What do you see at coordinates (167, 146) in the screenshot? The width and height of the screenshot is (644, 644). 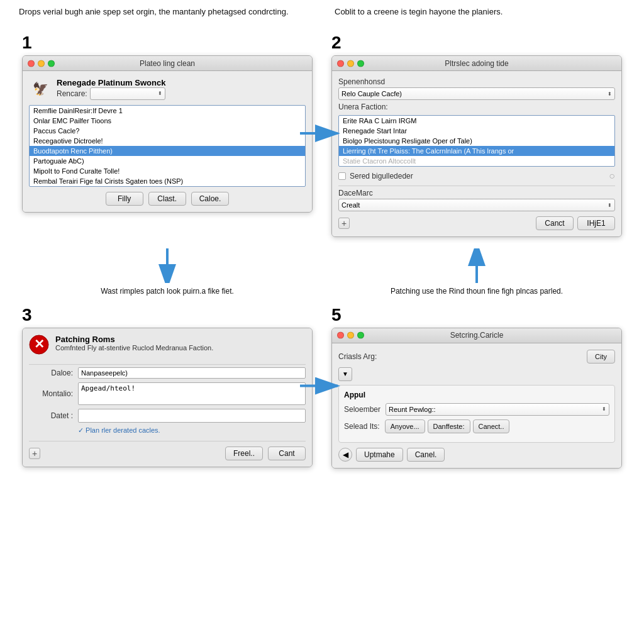 I see `win1-listbox: Remflie DainlResir:If Devre 1 Onlar EMC …` at bounding box center [167, 146].